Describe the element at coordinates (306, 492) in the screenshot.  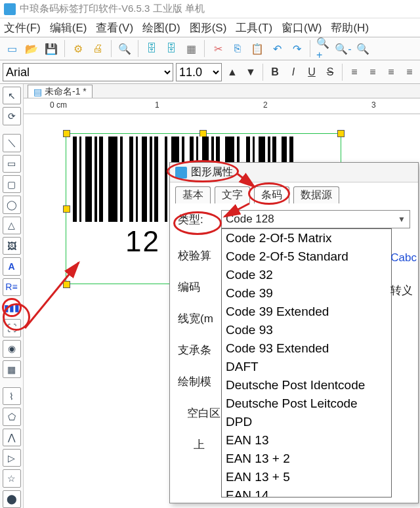
I see `dropdown-item: EAN 14` at that location.